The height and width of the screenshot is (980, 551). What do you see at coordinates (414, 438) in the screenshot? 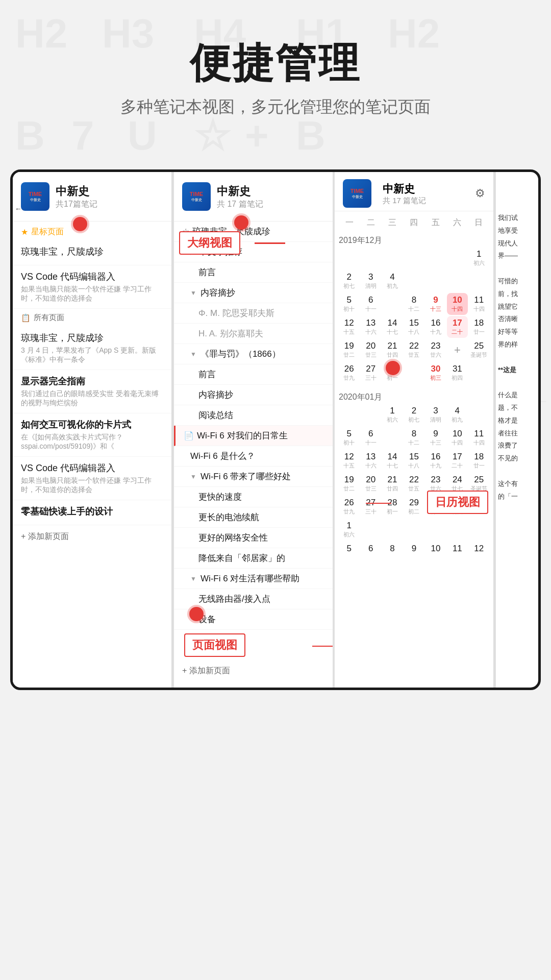
I see `cal-jan-8: 8 十二` at bounding box center [414, 438].